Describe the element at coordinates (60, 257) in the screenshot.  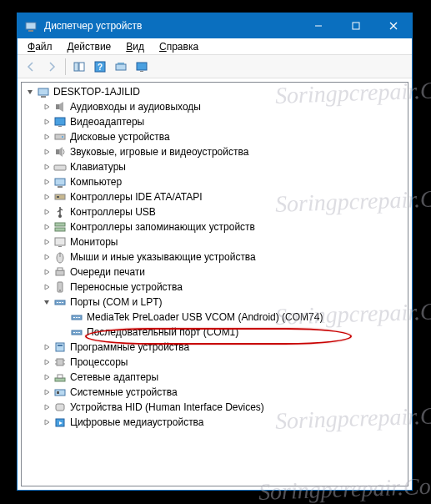
I see `mouse-icon` at that location.